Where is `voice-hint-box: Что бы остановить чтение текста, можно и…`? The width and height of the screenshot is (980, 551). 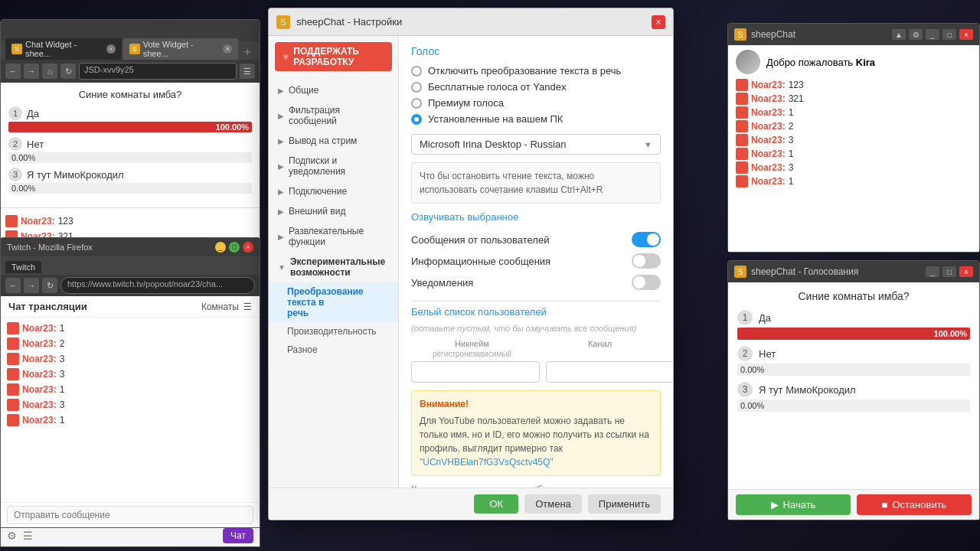 voice-hint-box: Что бы остановить чтение текста, можно и… is located at coordinates (536, 183).